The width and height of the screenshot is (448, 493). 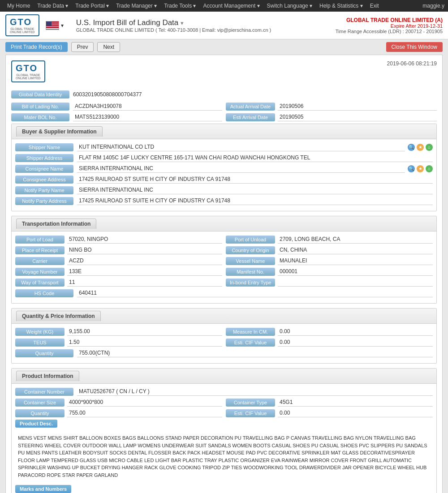 What do you see at coordinates (44, 293) in the screenshot?
I see `hs-code-label: HS Code` at bounding box center [44, 293].